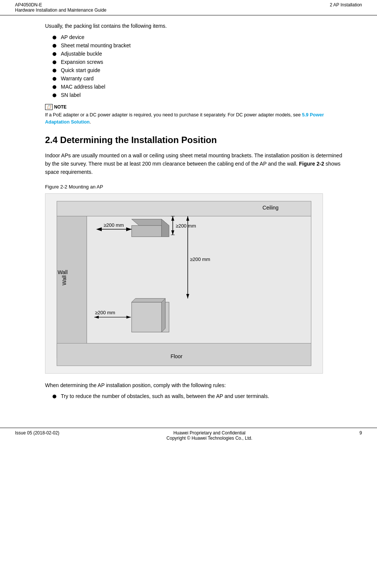 The height and width of the screenshot is (588, 377). I want to click on bullet-list: AP device Sheet metal mounting bracket A…, so click(200, 66).